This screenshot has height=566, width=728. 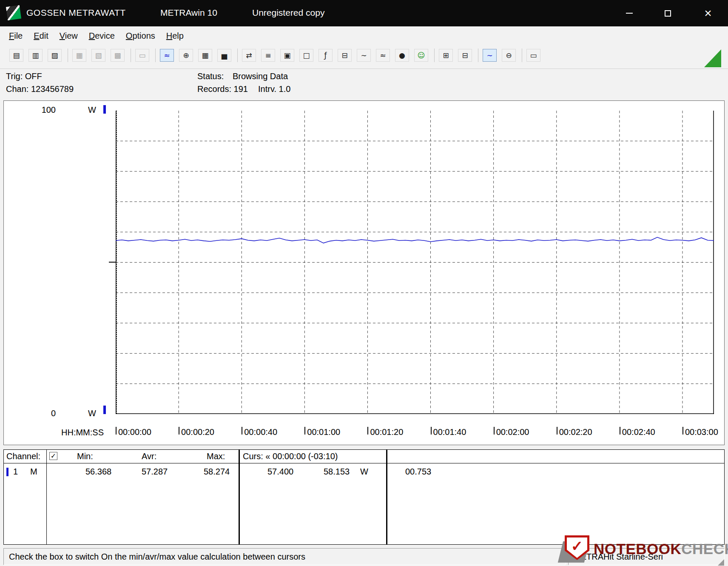 What do you see at coordinates (54, 55) in the screenshot?
I see `open-file-icon: ▨` at bounding box center [54, 55].